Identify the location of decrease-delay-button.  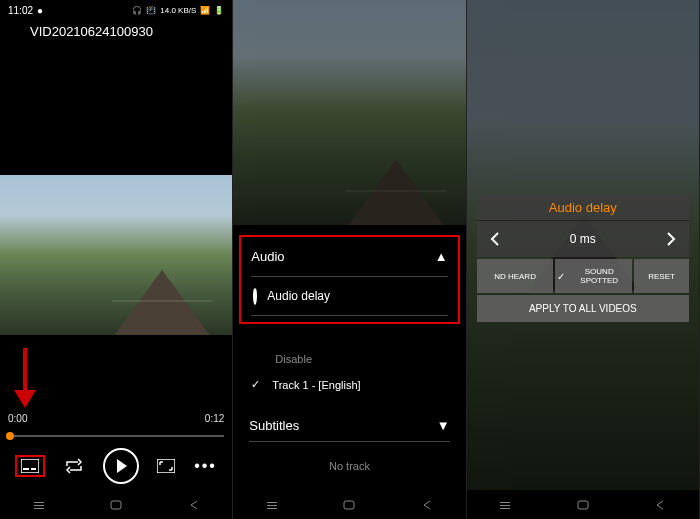
(495, 239).